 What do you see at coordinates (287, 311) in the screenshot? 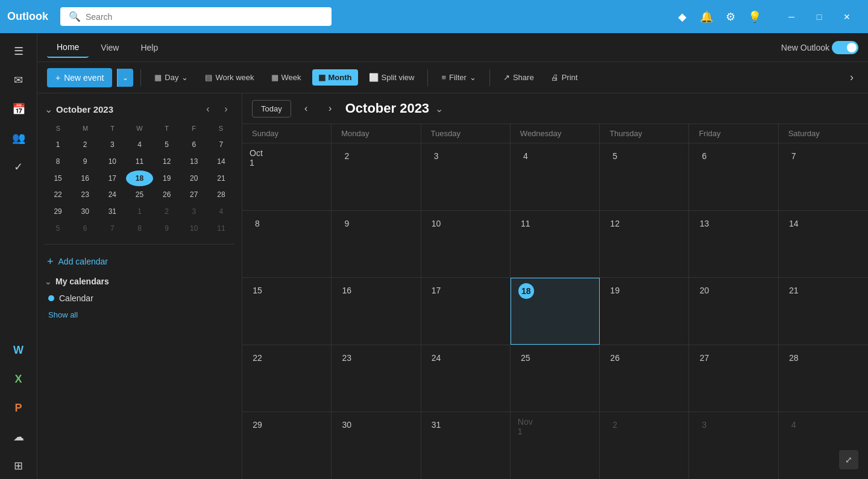
I see `month-day-cell: 15` at bounding box center [287, 311].